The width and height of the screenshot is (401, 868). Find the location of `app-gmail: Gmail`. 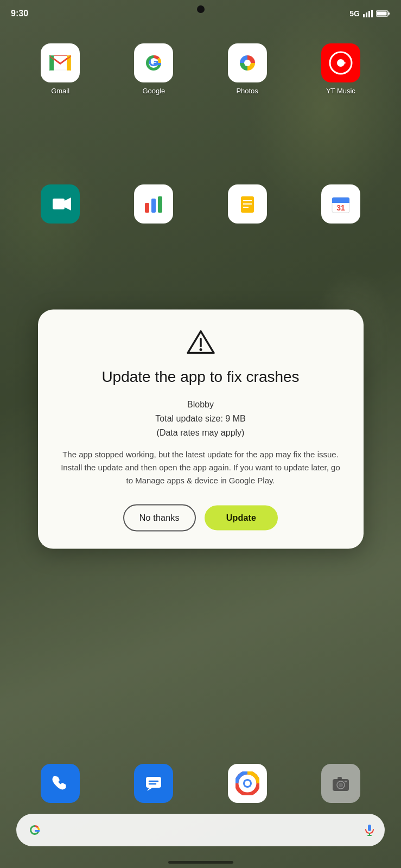

app-gmail: Gmail is located at coordinates (60, 69).